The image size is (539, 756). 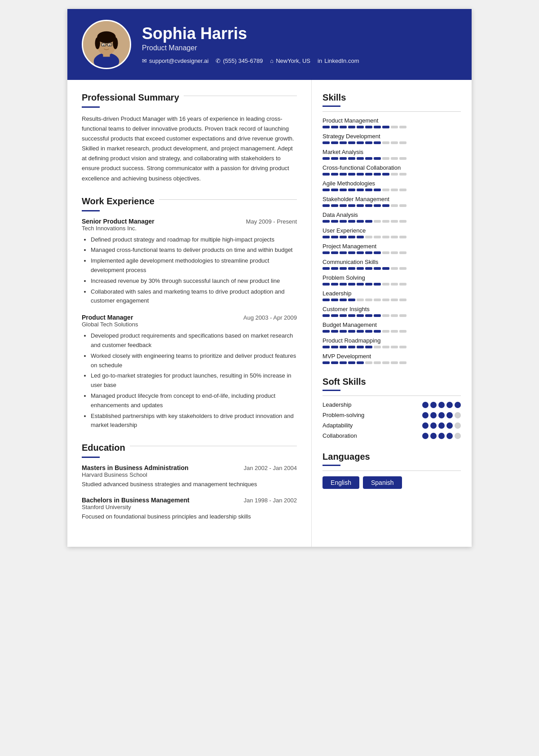 I want to click on job-2-title: Product Manager, so click(x=107, y=317).